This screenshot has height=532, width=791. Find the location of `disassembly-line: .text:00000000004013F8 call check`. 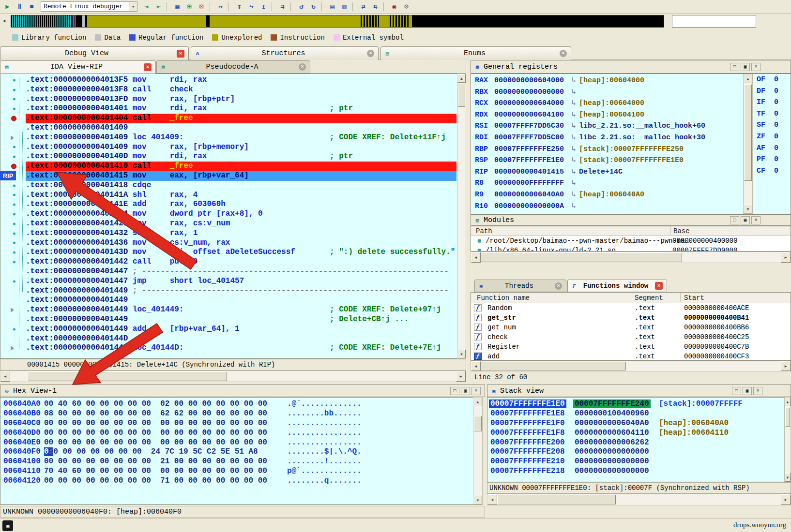

disassembly-line: .text:00000000004013F8 call check is located at coordinates (241, 90).